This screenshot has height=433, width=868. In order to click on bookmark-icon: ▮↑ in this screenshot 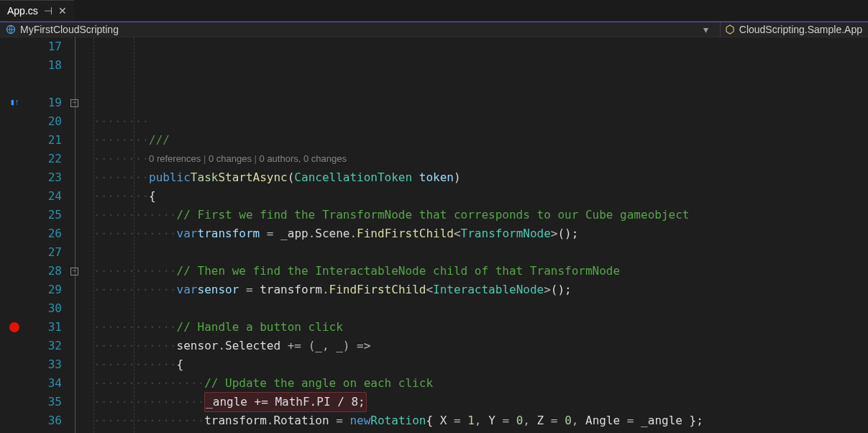, I will do `click(14, 103)`.